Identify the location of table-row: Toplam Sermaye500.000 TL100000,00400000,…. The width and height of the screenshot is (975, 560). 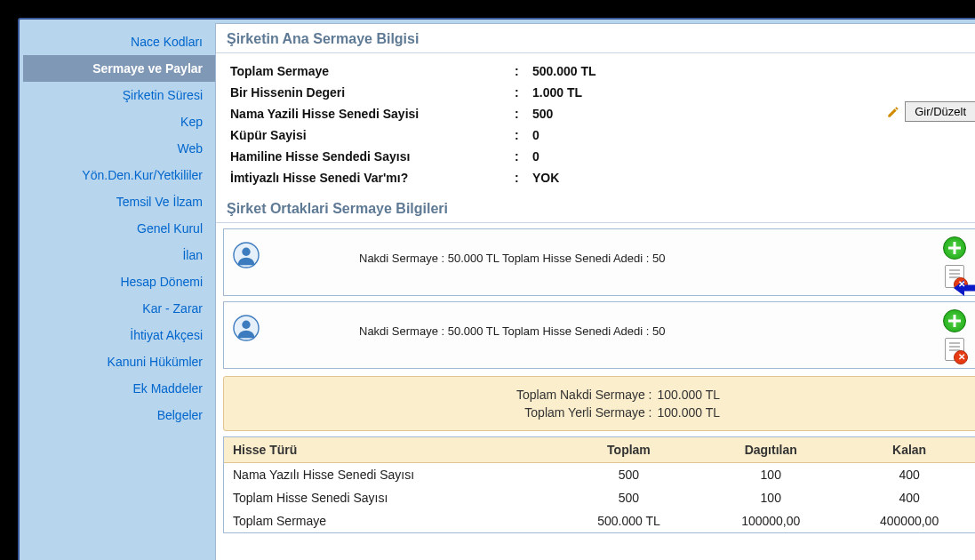
(599, 521).